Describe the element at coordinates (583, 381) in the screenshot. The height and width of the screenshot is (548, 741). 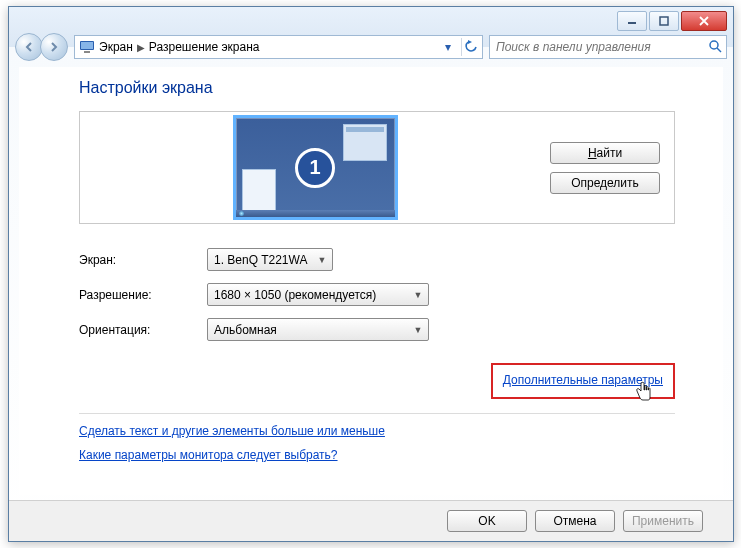
I see `highlight-box: Дополнительные параметры` at that location.